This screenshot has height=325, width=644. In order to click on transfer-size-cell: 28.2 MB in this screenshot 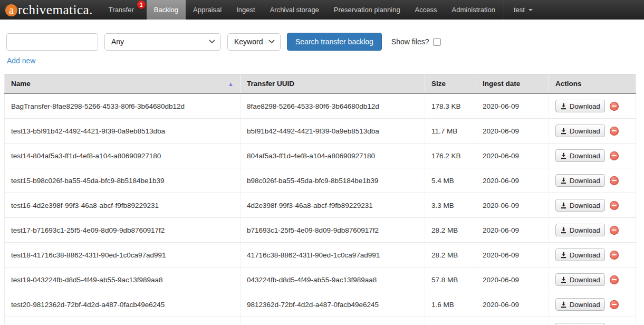, I will do `click(450, 230)`.